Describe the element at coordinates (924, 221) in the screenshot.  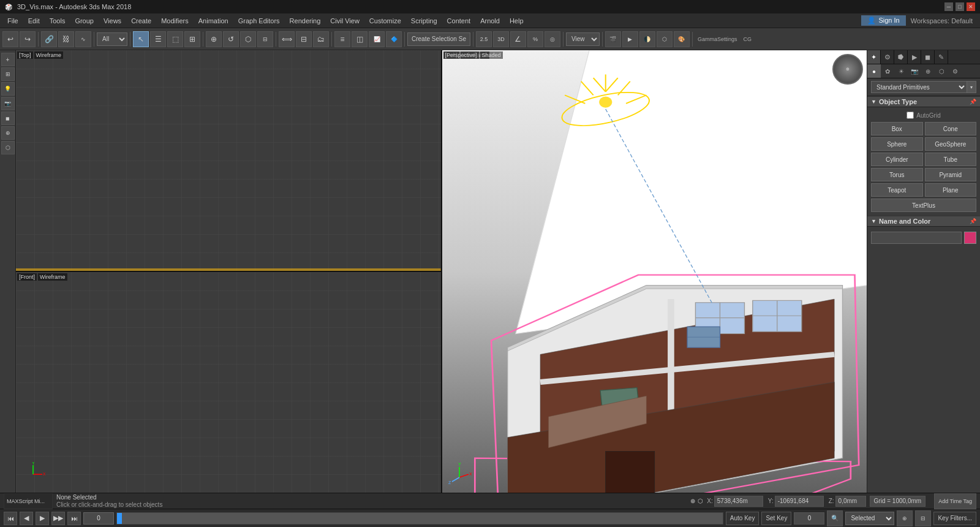
I see `name-color-rollout-header: ▼ Name and Color 📌` at that location.